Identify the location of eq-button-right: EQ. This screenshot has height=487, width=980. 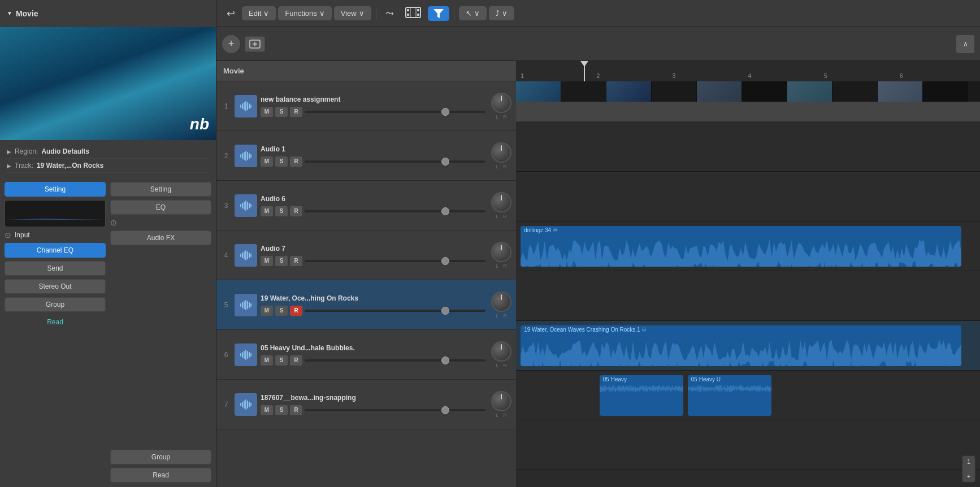
(161, 207).